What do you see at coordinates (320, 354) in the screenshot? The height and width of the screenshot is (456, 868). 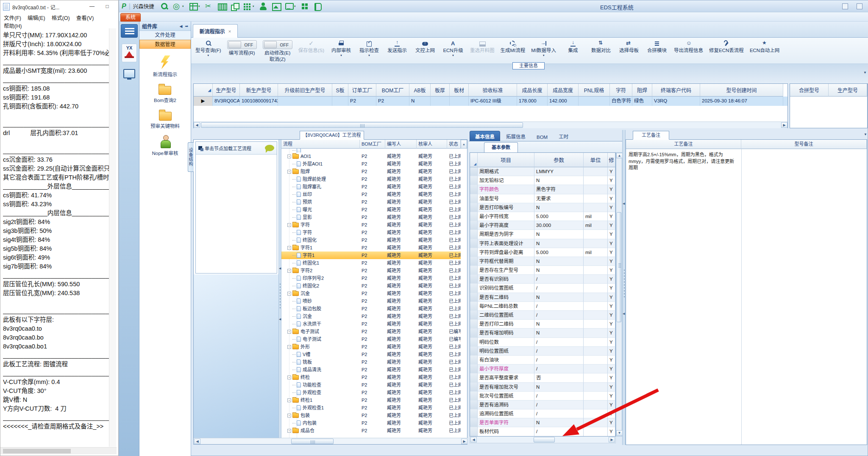 I see `flow-node: V槽` at bounding box center [320, 354].